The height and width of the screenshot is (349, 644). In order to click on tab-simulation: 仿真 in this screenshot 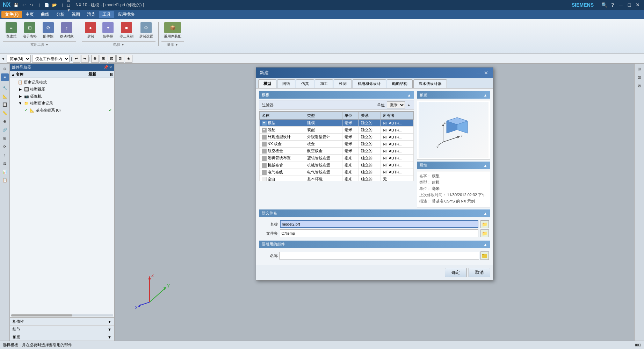, I will do `click(305, 84)`.